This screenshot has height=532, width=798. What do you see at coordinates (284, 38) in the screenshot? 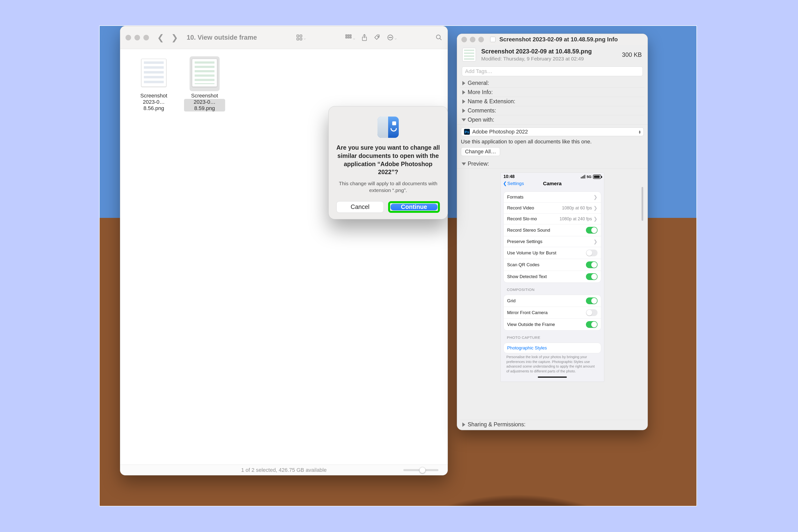
I see `finder-toolbar: ❮ ❯ 10. View outside frame ⌵ ⌵` at bounding box center [284, 38].